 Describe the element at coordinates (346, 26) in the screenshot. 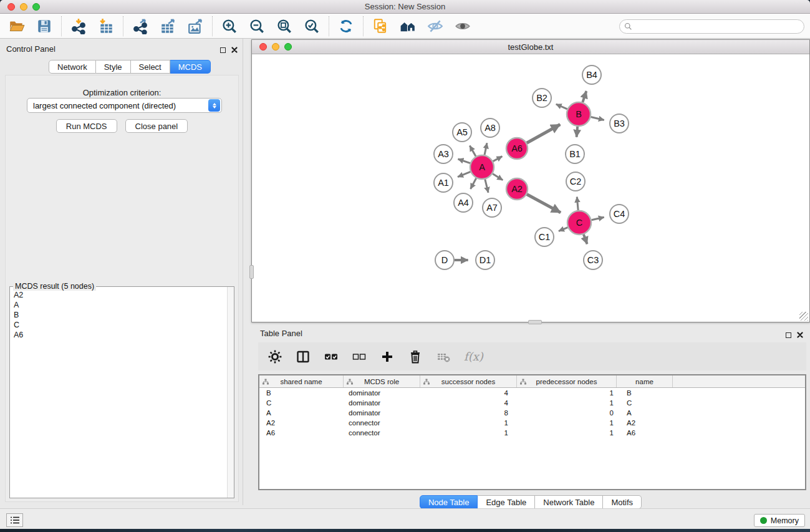

I see `refresh-icon` at that location.